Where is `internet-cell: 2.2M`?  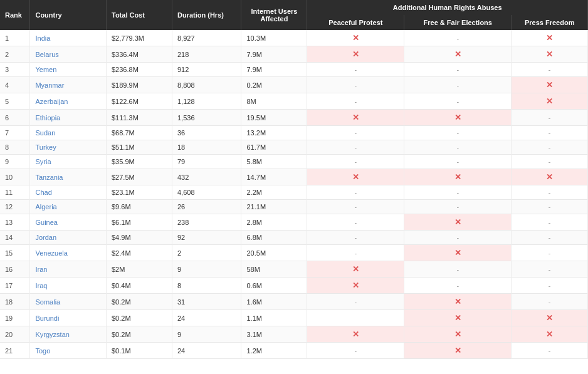 internet-cell: 2.2M is located at coordinates (275, 193).